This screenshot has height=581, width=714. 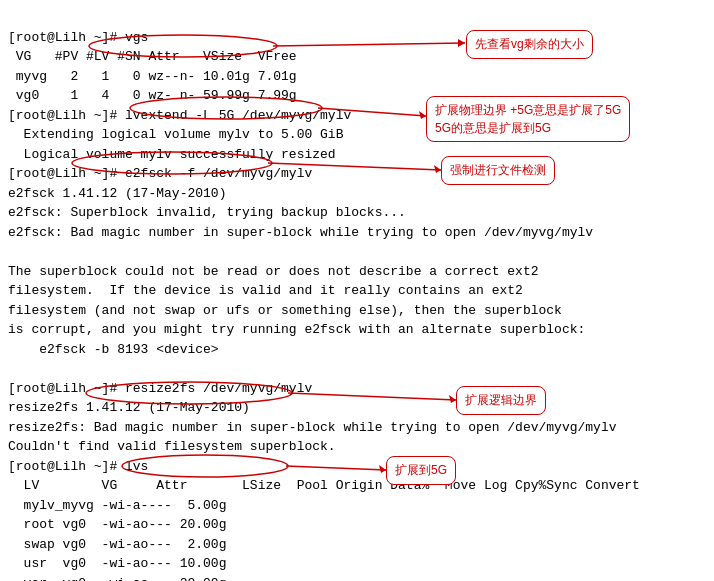 I want to click on annotation-1: 先查看vg剩余的大小, so click(x=530, y=44).